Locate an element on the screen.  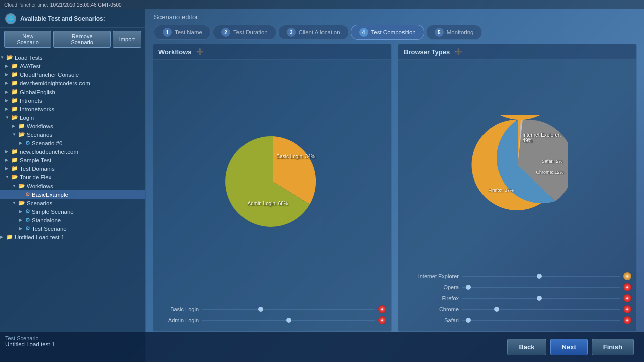
new-scenario-button: New Scenario is located at coordinates (28, 39).